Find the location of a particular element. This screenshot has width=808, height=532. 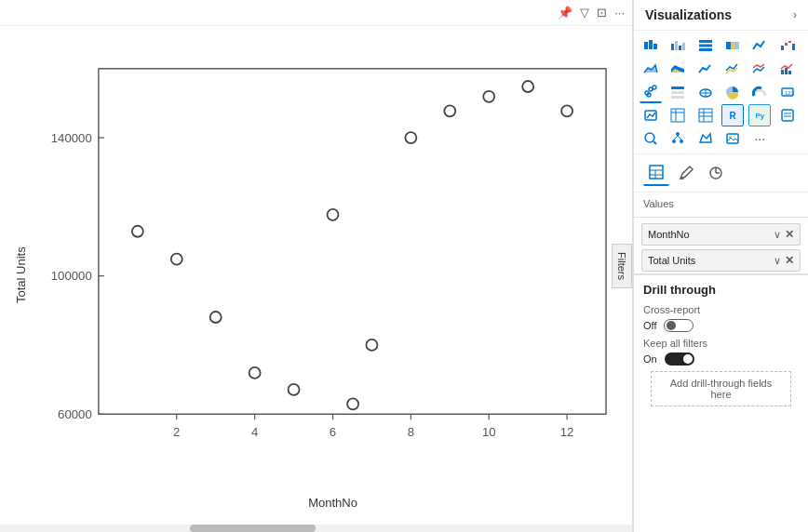

chart-scrollbar is located at coordinates (316, 528).